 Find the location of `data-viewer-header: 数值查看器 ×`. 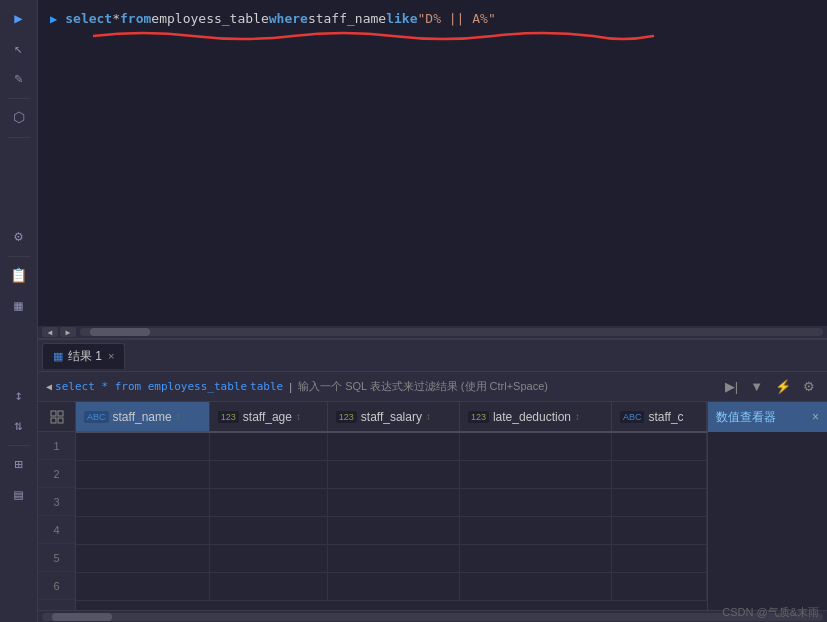

data-viewer-header: 数值查看器 × is located at coordinates (768, 417).